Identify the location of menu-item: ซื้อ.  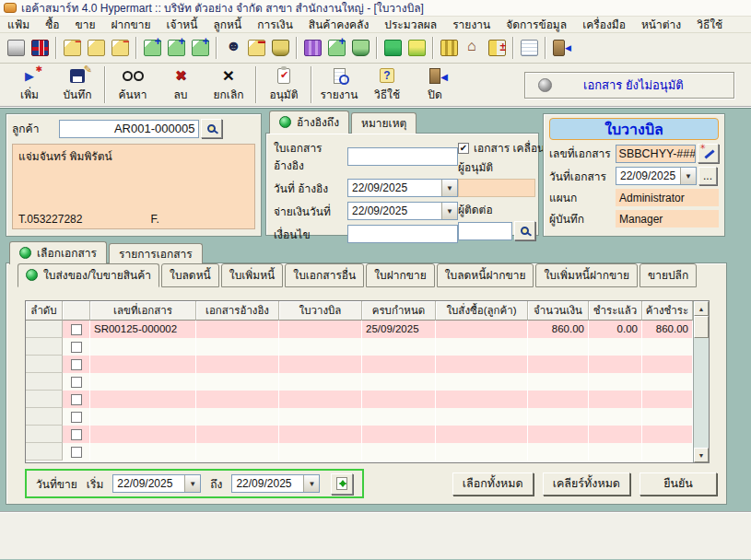
(52, 24).